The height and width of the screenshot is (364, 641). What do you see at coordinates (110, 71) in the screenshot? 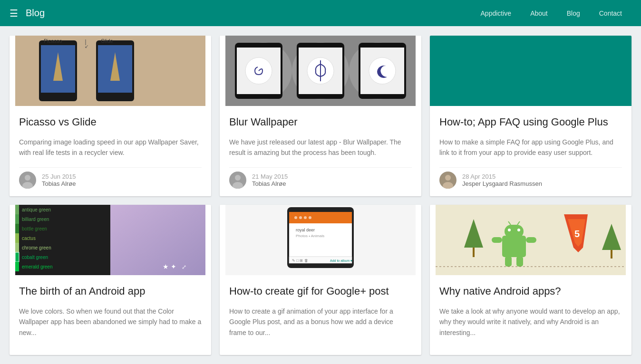
I see `card-image-picasso: Picasso Glide ↙` at bounding box center [110, 71].